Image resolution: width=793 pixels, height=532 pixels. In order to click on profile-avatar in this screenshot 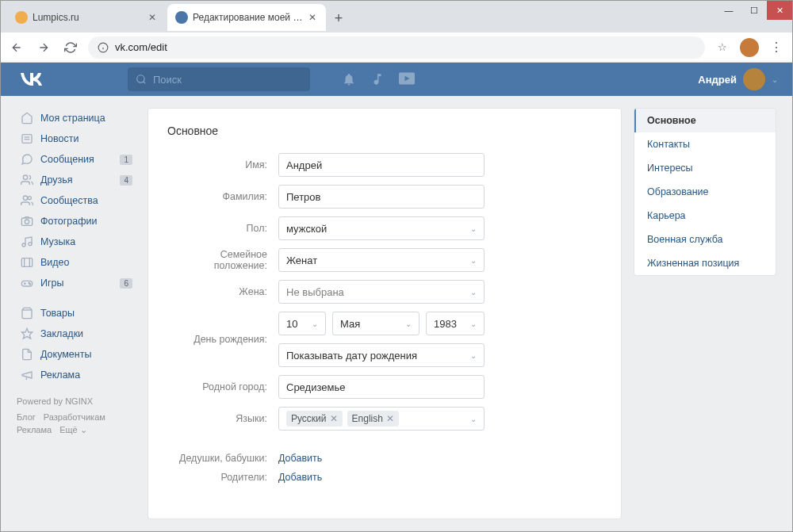, I will do `click(749, 48)`.